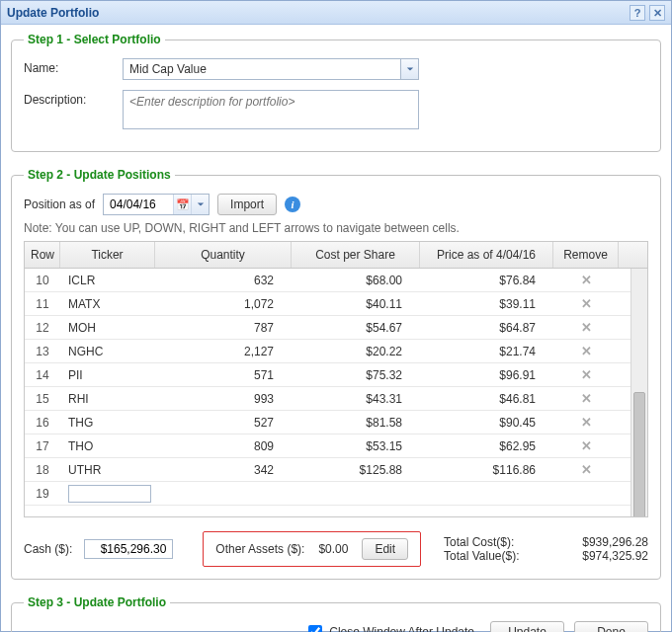 This screenshot has width=672, height=632. Describe the element at coordinates (356, 375) in the screenshot. I see `cell-cost: $75.32` at that location.